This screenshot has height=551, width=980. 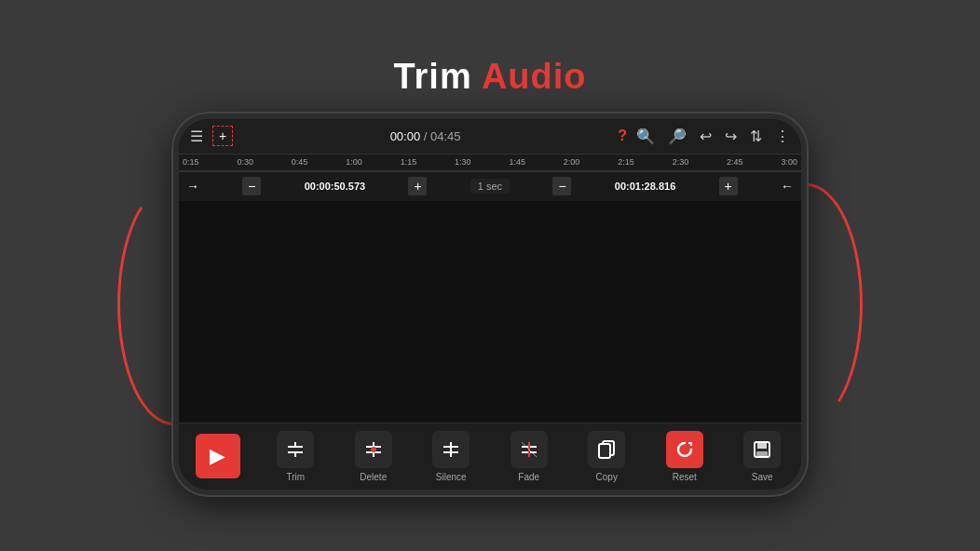 I want to click on zoom-out-icon: 🔎, so click(x=677, y=136).